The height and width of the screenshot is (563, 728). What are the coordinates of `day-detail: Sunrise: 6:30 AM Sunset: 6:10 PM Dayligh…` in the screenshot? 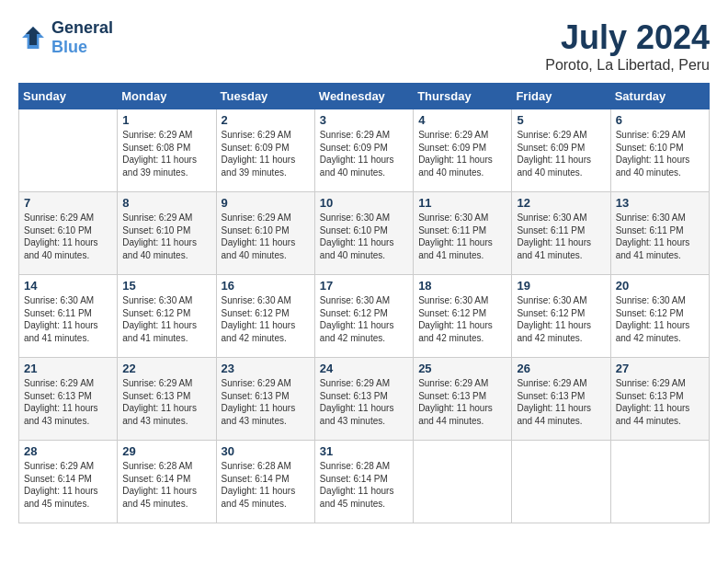 It's located at (364, 236).